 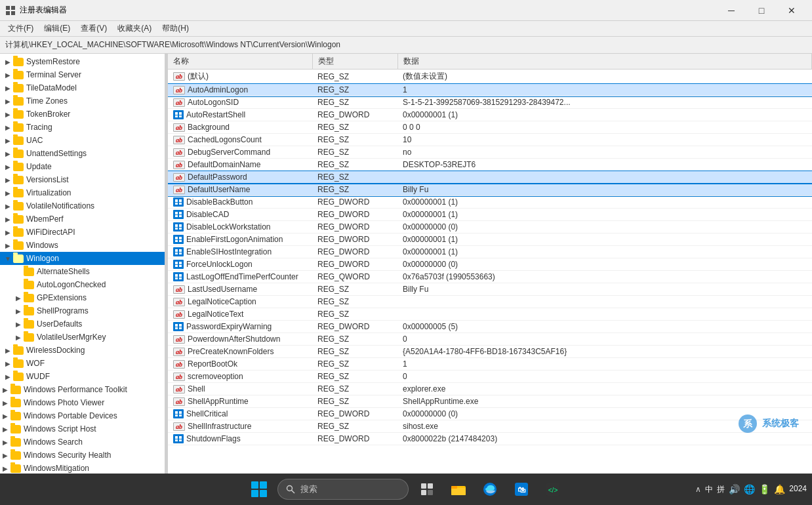 What do you see at coordinates (490, 302) in the screenshot?
I see `table-row: abLegalNoticeCaptionREG_SZ` at bounding box center [490, 302].